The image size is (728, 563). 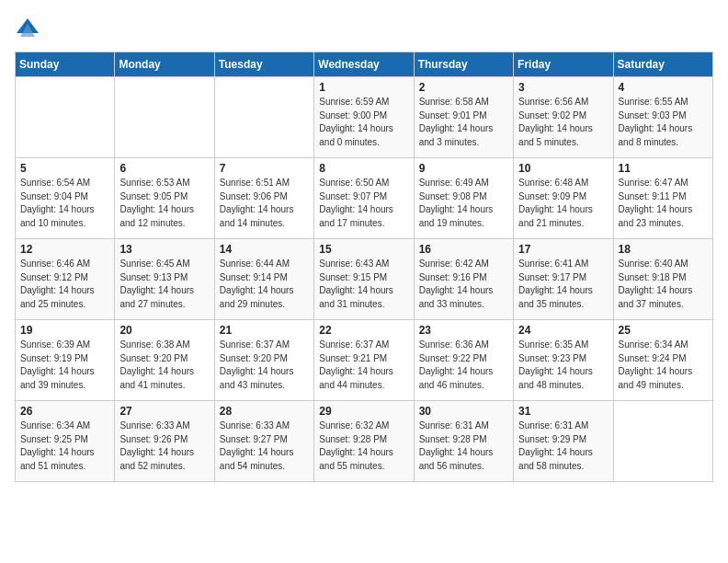 I want to click on week-row-2: 5Sunrise: 6:54 AM Sunset: 9:04 PM Daylig…, so click(x=364, y=199).